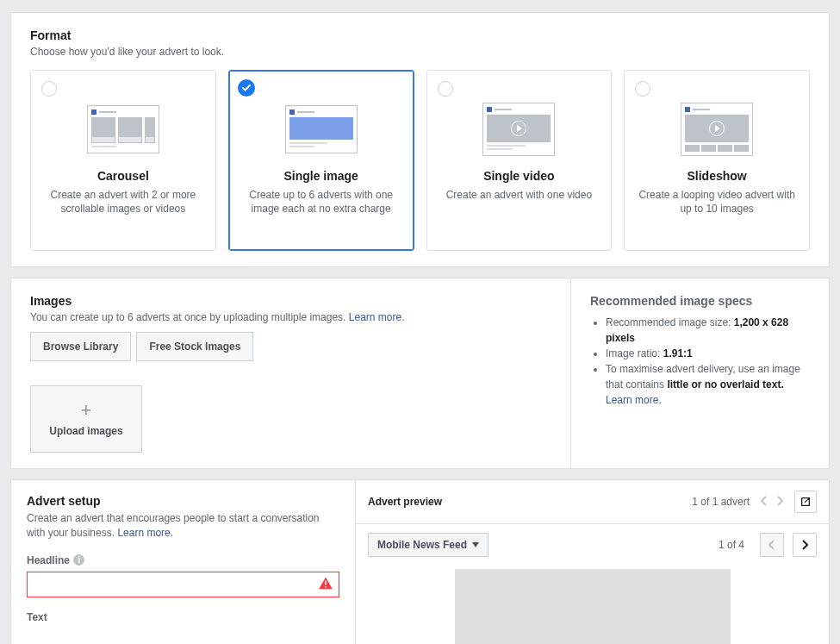  I want to click on prev-variant-button, so click(772, 545).